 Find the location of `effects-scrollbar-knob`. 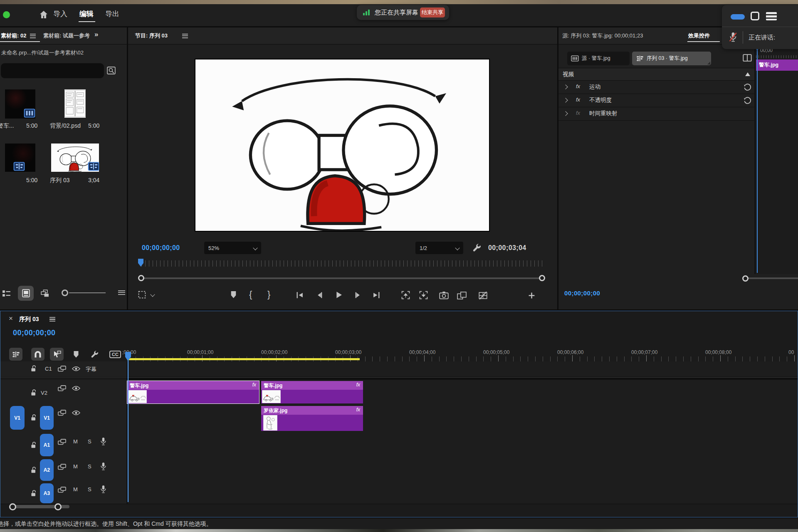

effects-scrollbar-knob is located at coordinates (745, 279).